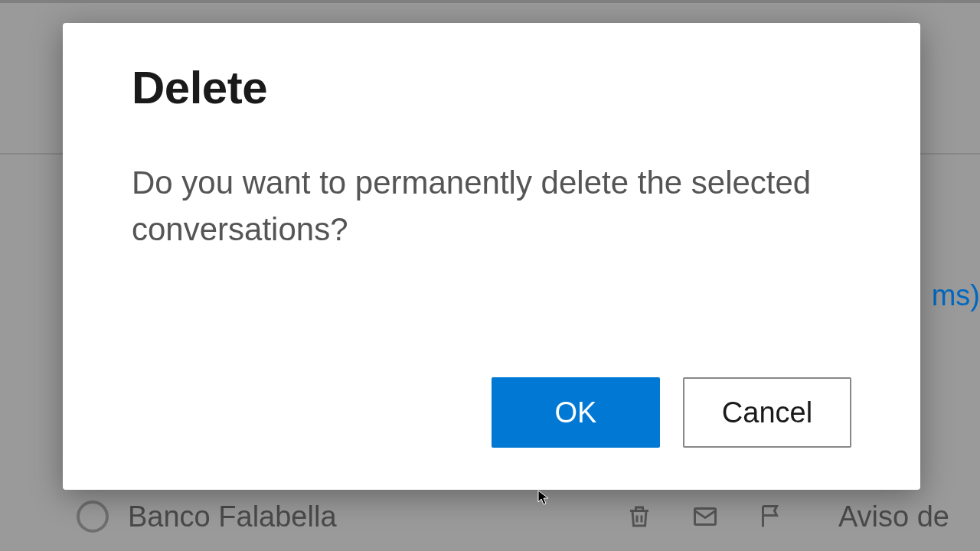  What do you see at coordinates (93, 517) in the screenshot?
I see `selection-circle-icon` at bounding box center [93, 517].